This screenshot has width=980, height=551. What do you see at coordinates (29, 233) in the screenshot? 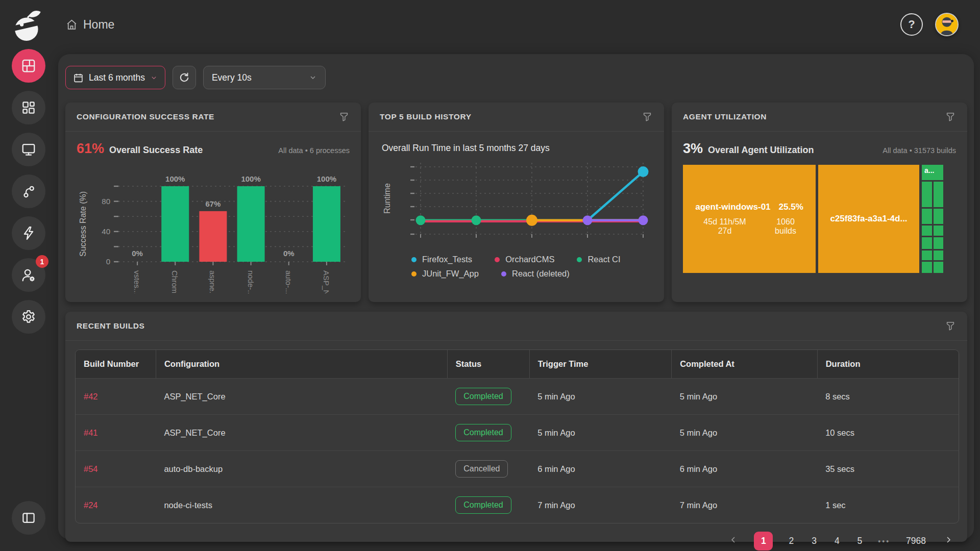
I see `sidebar-item-actions` at bounding box center [29, 233].